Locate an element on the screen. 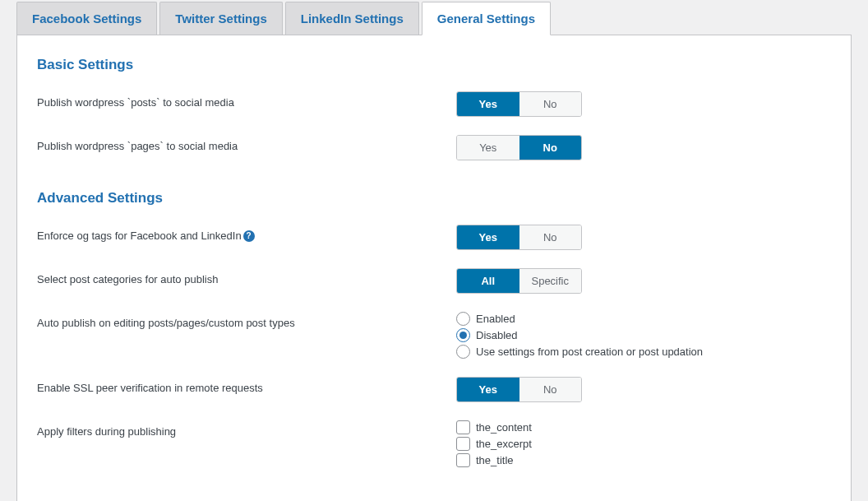  advanced-settings-heading: Advanced Settings is located at coordinates (434, 198).